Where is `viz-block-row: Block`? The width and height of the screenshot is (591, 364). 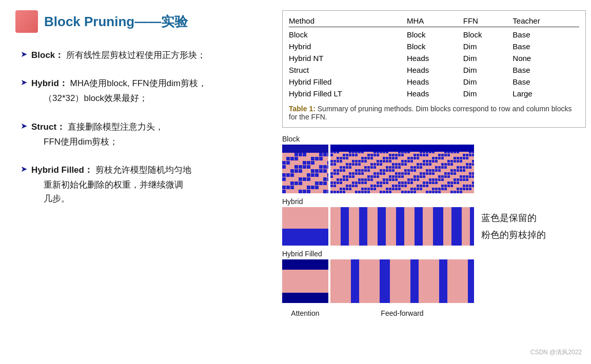
viz-block-row: Block is located at coordinates (434, 164).